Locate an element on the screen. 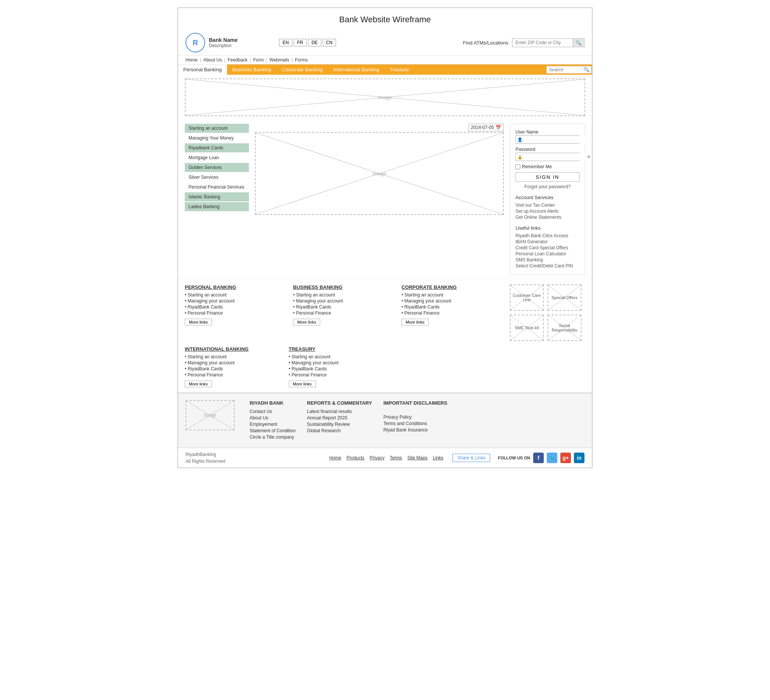 Image resolution: width=770 pixels, height=700 pixels. footer-circle-title: Circle a Title company is located at coordinates (273, 437).